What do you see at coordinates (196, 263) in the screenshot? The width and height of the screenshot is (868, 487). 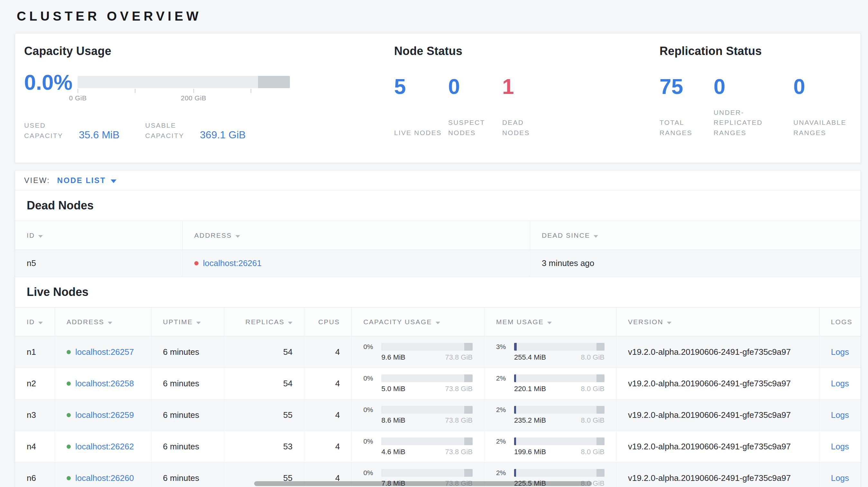 I see `node-dead-status-icon` at bounding box center [196, 263].